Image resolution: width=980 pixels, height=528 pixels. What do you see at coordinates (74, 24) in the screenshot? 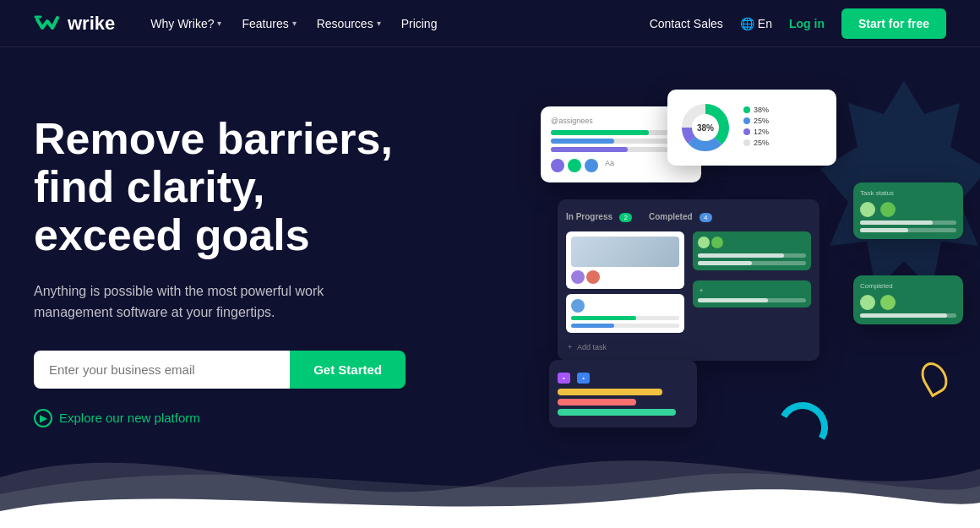
I see `logo: wrike` at bounding box center [74, 24].